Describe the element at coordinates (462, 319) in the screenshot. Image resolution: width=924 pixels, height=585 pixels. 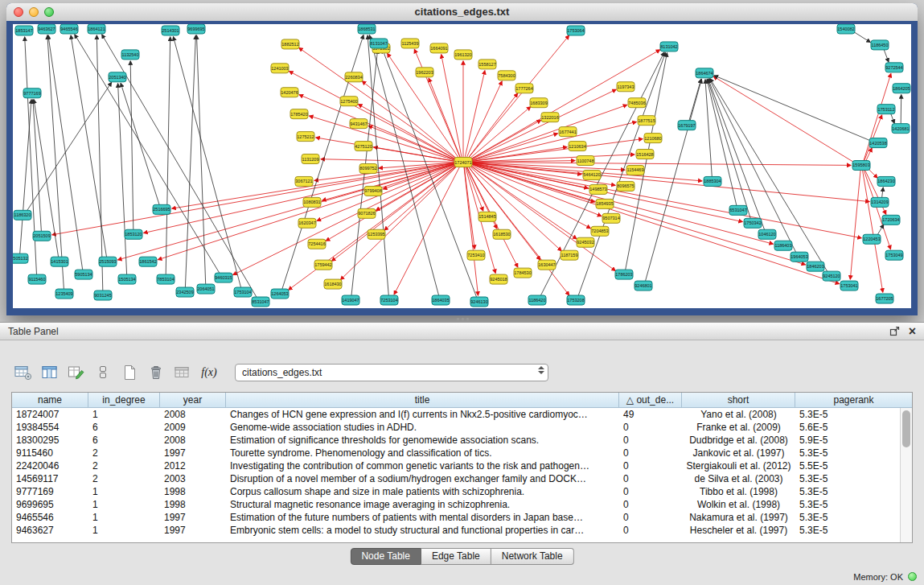
I see `splitter-handle` at that location.